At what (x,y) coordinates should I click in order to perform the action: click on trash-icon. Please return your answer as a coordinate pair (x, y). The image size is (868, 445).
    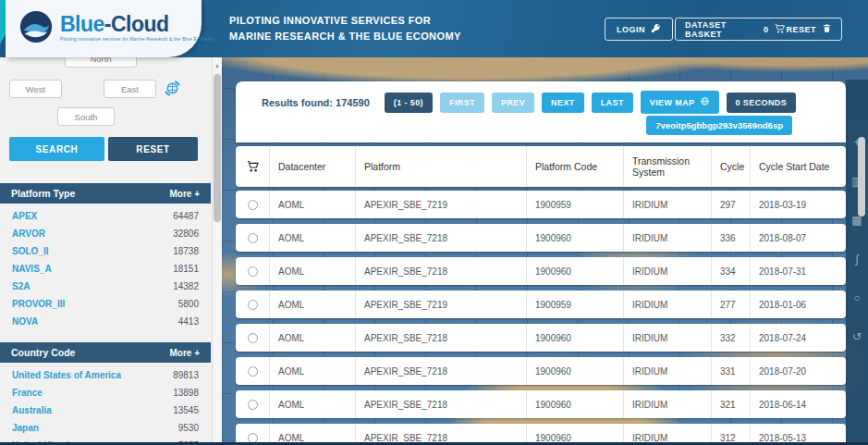
    Looking at the image, I should click on (826, 30).